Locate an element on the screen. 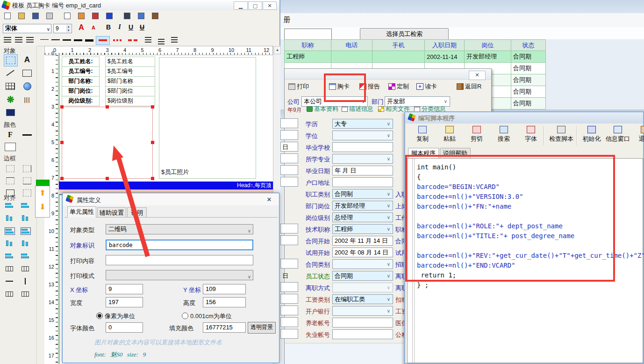 This screenshot has height=364, width=644. card-field-label: 部门岗位: is located at coordinates (80, 91).